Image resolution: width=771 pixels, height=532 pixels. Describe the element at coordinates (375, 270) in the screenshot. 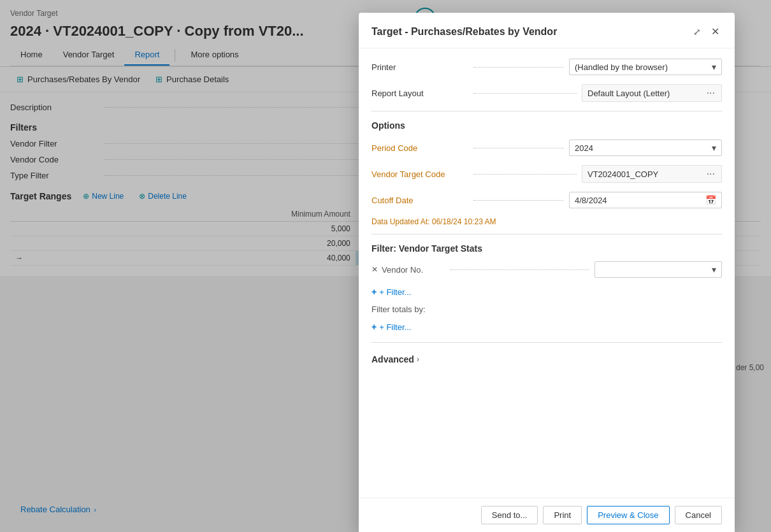

I see `vendor-no-remove-btn: ✕` at that location.